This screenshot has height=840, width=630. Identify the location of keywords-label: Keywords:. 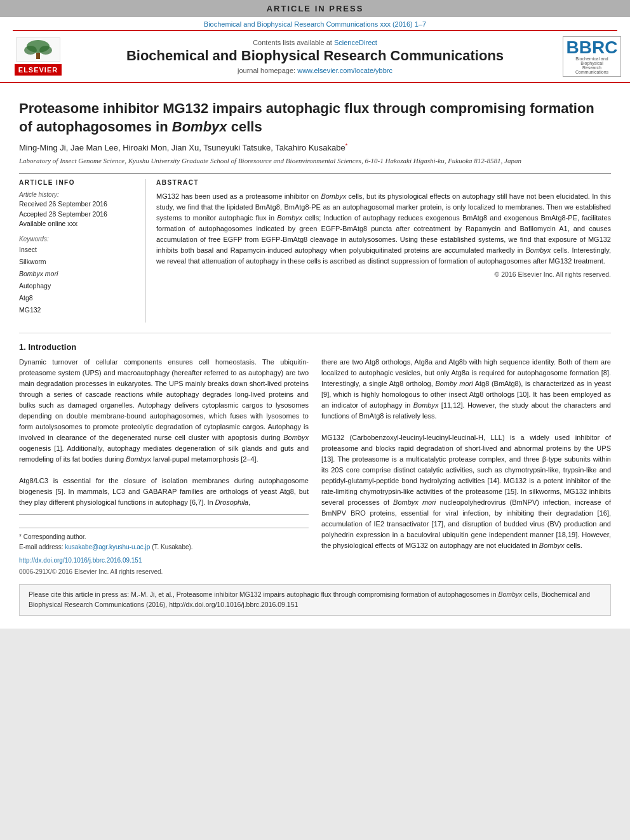
(79, 239).